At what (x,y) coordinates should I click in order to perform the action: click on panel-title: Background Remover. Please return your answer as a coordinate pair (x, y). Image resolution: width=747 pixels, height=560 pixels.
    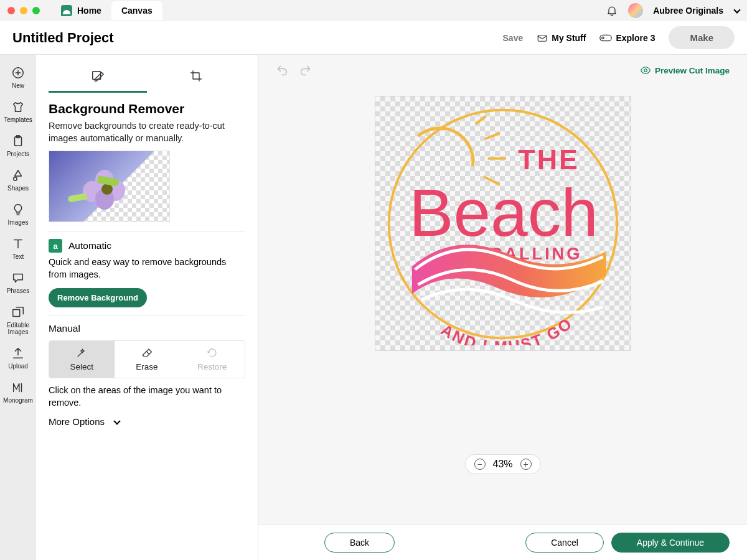
    Looking at the image, I should click on (147, 109).